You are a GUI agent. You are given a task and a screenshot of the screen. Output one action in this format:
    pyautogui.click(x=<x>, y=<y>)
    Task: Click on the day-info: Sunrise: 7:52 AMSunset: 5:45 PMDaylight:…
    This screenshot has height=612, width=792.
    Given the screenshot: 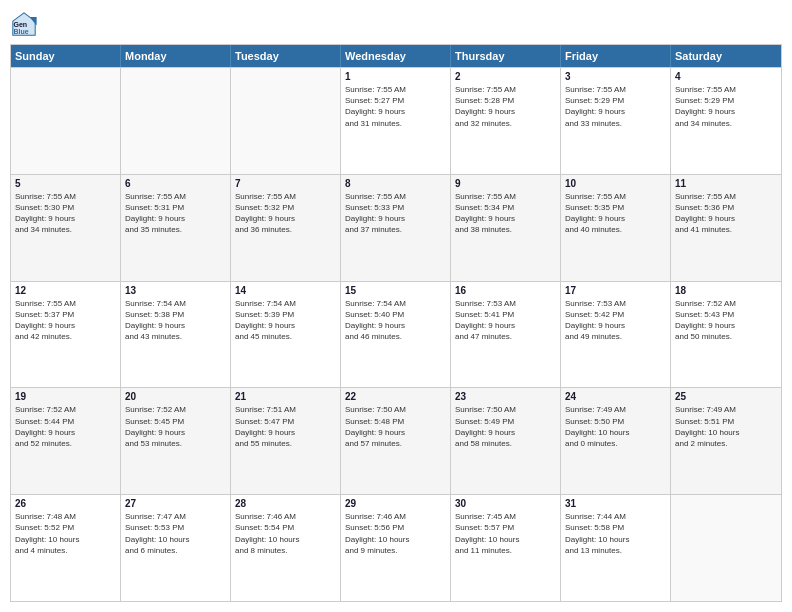 What is the action you would take?
    pyautogui.click(x=176, y=426)
    